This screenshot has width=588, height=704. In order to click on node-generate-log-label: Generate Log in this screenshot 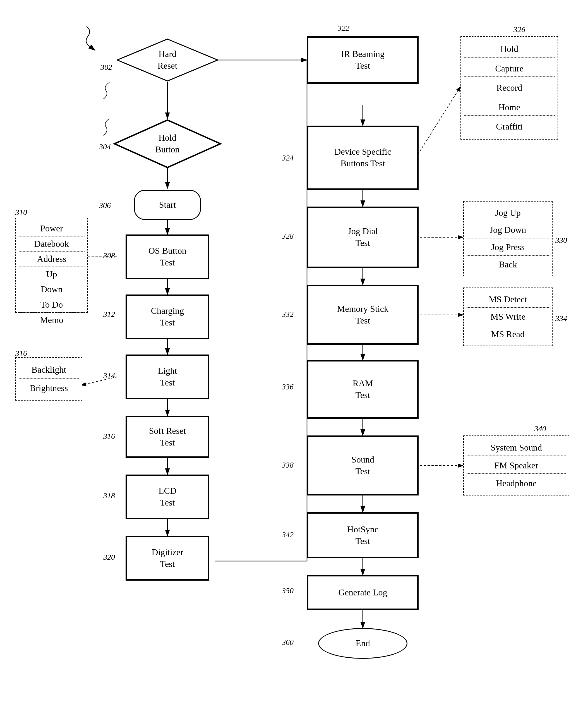, I will do `click(363, 593)`.